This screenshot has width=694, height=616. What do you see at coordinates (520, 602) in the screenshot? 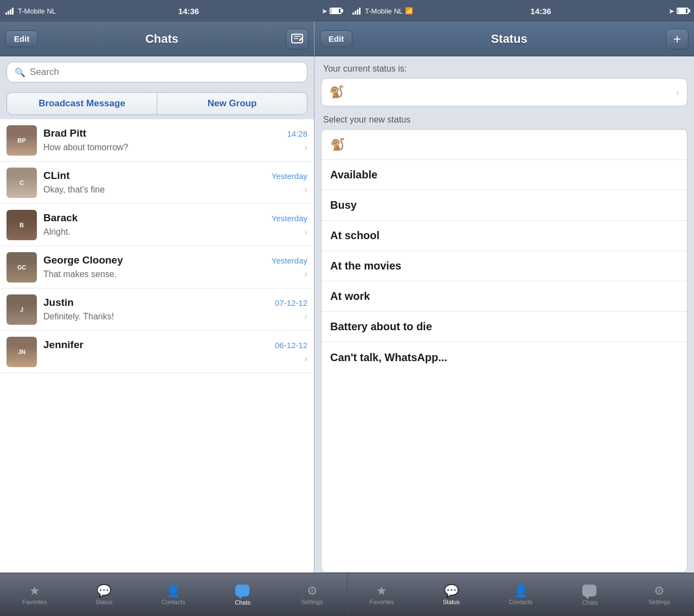
I see `tab-label: Contacts` at bounding box center [520, 602].